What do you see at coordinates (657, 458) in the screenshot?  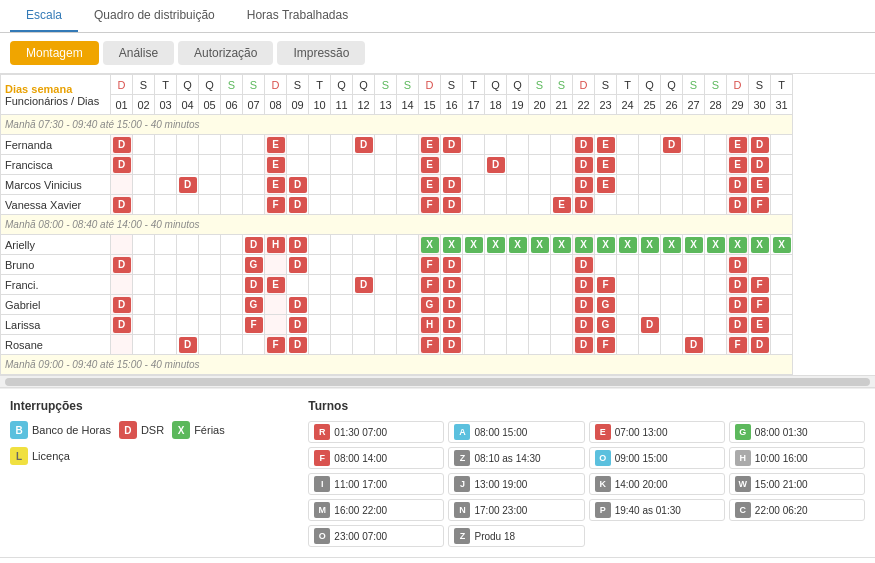 I see `turno-item: O09:00 15:00` at bounding box center [657, 458].